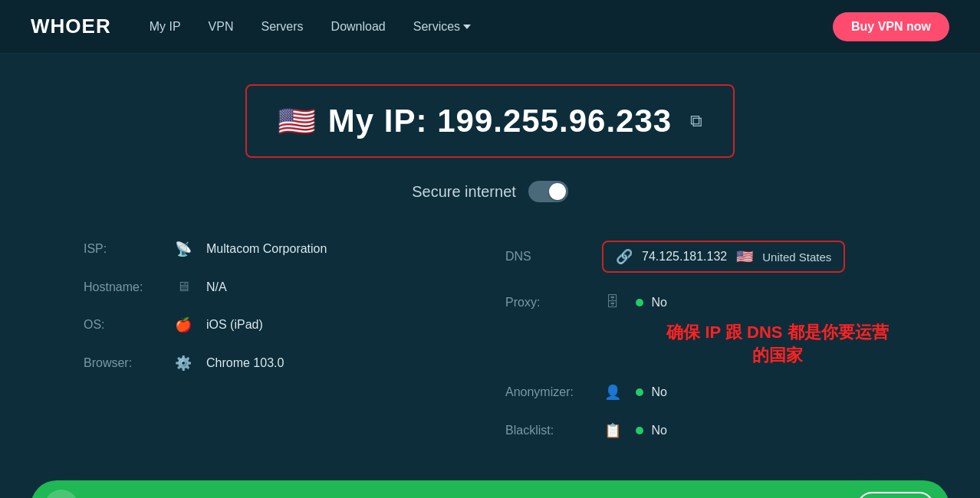 The width and height of the screenshot is (980, 498). I want to click on dns-label: DNS, so click(548, 257).